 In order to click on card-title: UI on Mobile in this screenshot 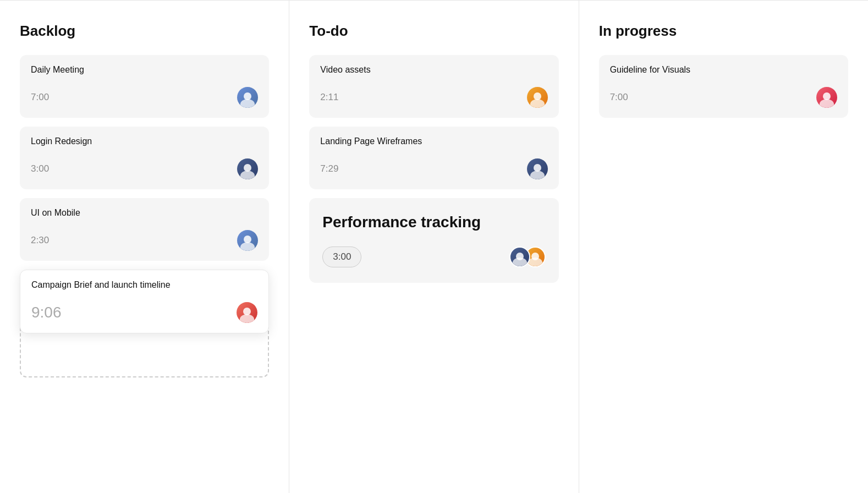, I will do `click(144, 213)`.